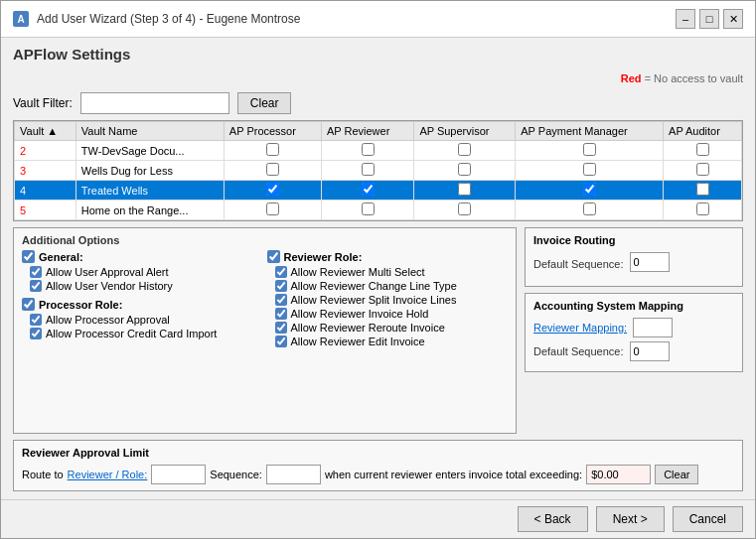 The width and height of the screenshot is (756, 539). What do you see at coordinates (169, 19) in the screenshot?
I see `window-title: Add User Wizard (Step 3 of 4) - Eugene M…` at bounding box center [169, 19].